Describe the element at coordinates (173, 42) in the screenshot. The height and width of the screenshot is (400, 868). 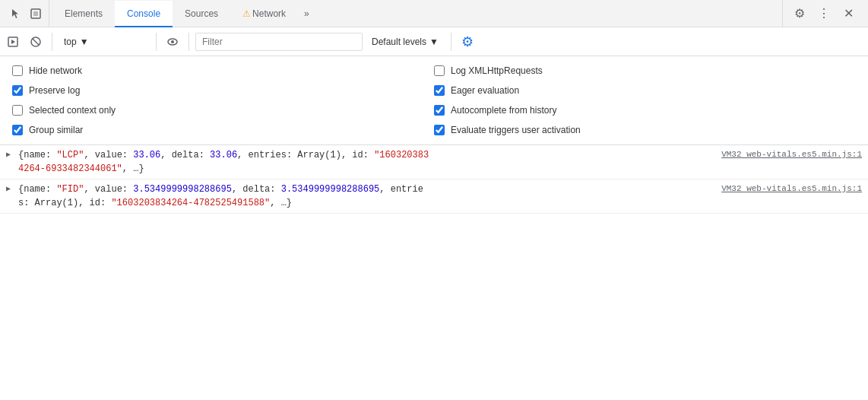
I see `eye-icon` at that location.